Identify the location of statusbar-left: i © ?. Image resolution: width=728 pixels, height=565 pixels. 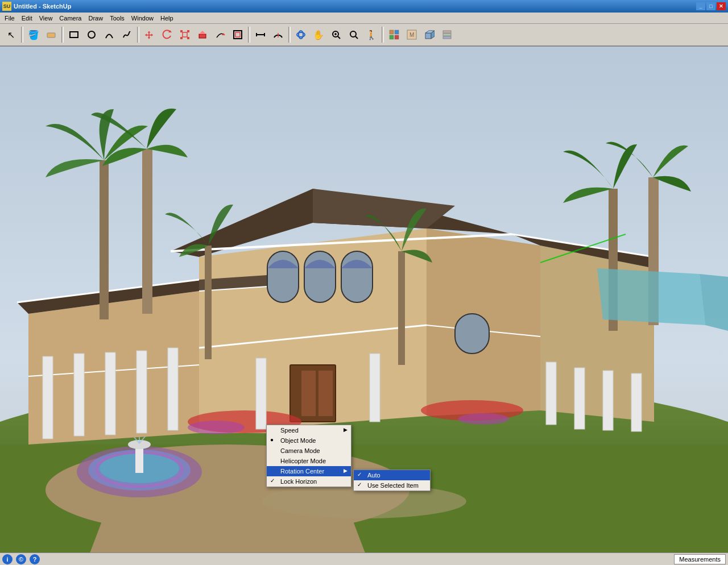
(21, 559).